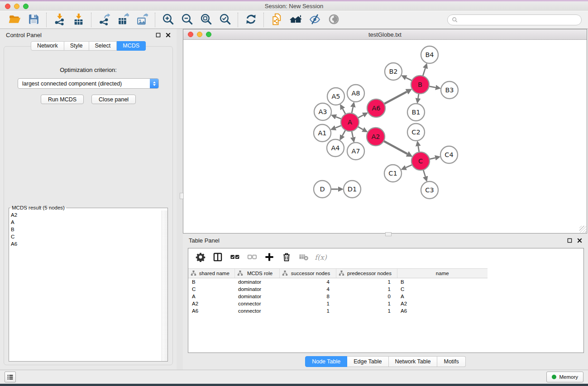 Image resolution: width=588 pixels, height=386 pixels. What do you see at coordinates (165, 286) in the screenshot?
I see `result-list-scrollbar` at bounding box center [165, 286].